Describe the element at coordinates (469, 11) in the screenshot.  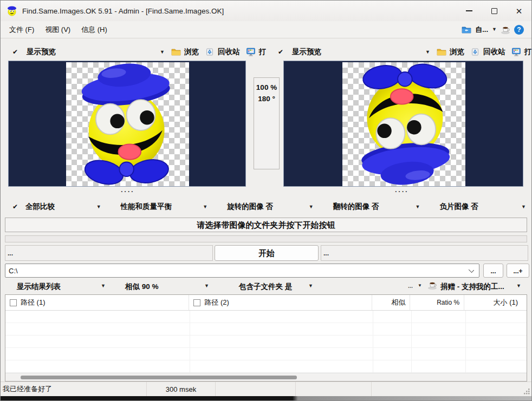
I see `minimize-button` at that location.